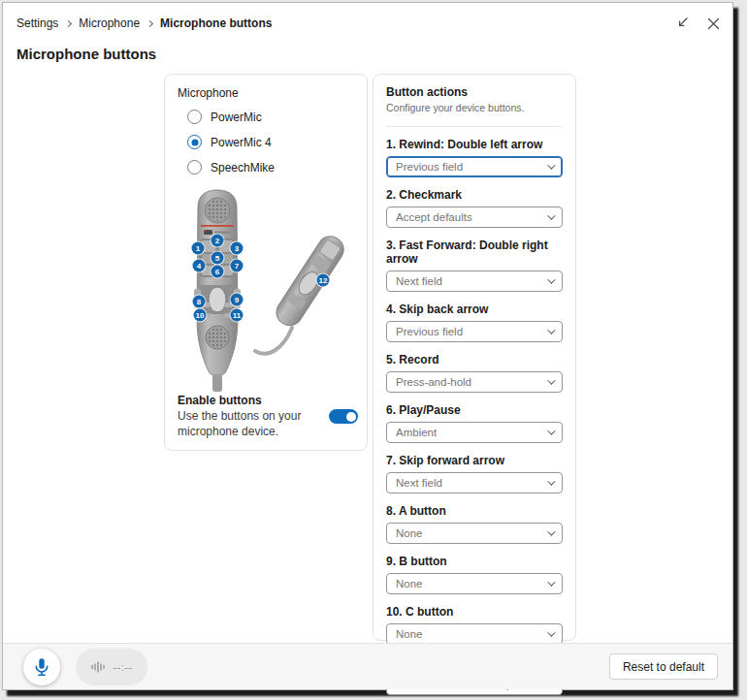 This screenshot has height=700, width=747. I want to click on enable-buttons-title: Enable buttons, so click(251, 400).